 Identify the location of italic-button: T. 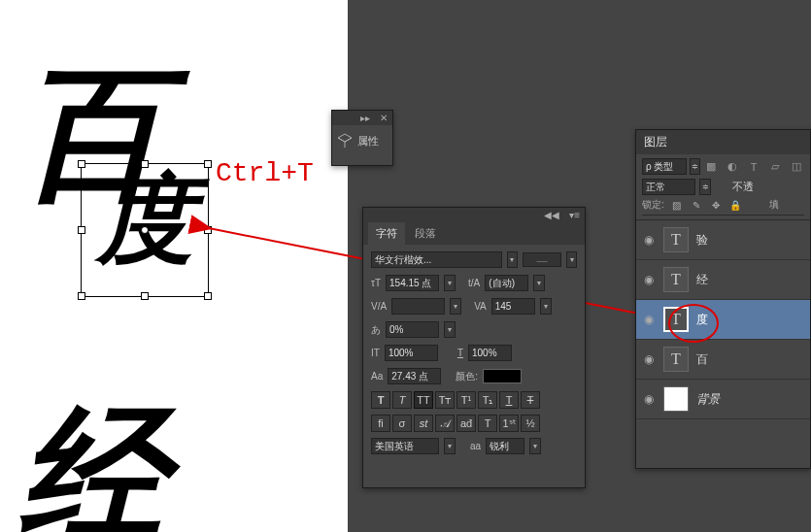
(402, 400).